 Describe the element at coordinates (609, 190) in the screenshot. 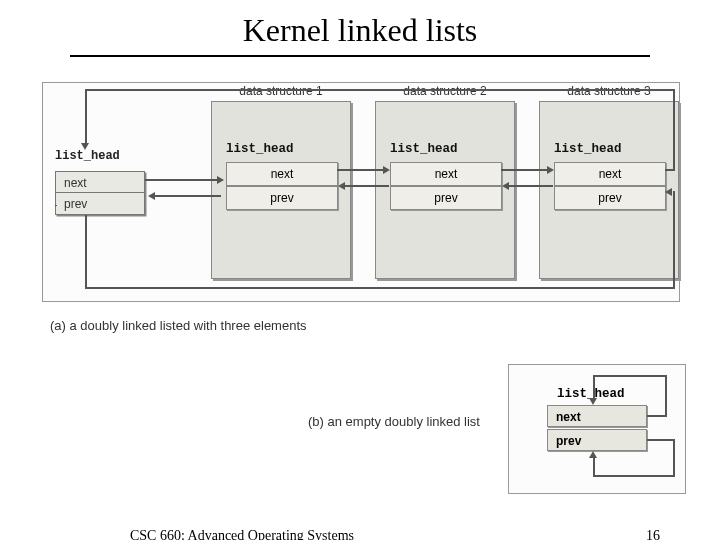

I see `struct-3: data structure 3 list_head next prev` at that location.